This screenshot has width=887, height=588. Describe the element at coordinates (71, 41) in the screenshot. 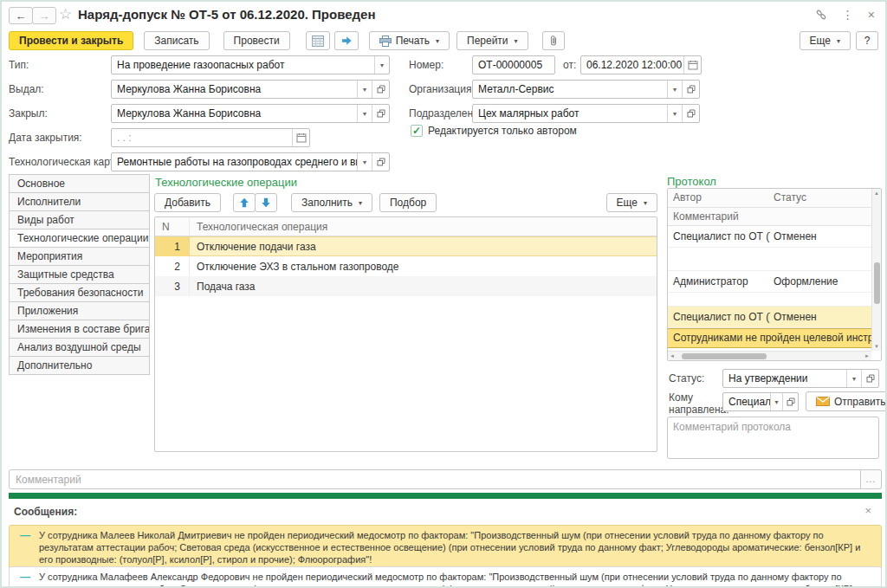

I see `post-and-close-label: Провести и закрыть` at that location.